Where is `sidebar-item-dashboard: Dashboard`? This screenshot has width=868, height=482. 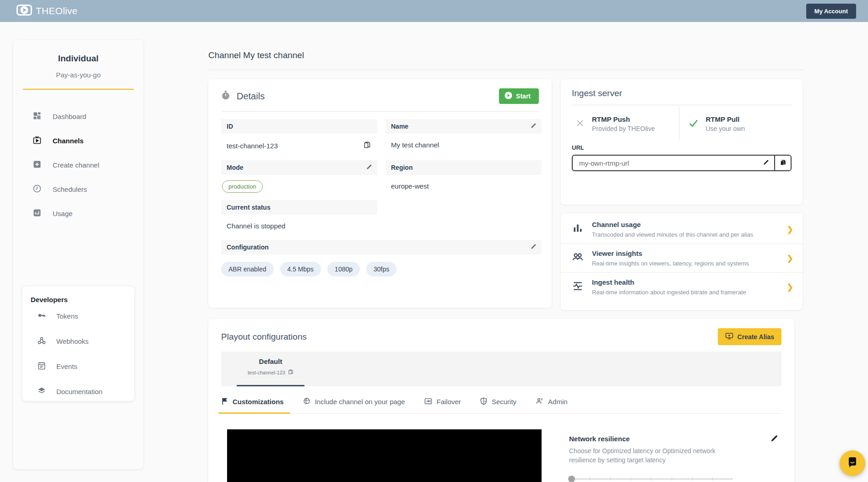 sidebar-item-dashboard: Dashboard is located at coordinates (78, 116).